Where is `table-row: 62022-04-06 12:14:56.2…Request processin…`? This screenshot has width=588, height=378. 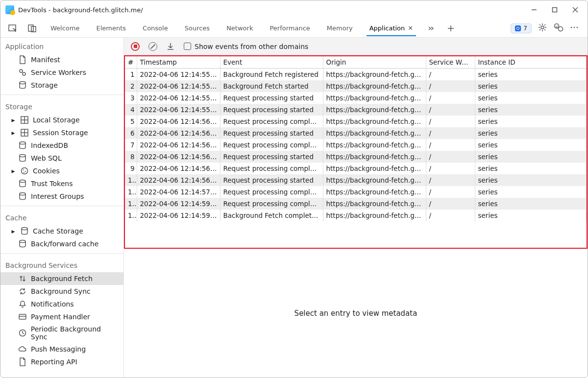
table-row: 62022-04-06 12:14:56.2…Request processin… is located at coordinates (356, 133).